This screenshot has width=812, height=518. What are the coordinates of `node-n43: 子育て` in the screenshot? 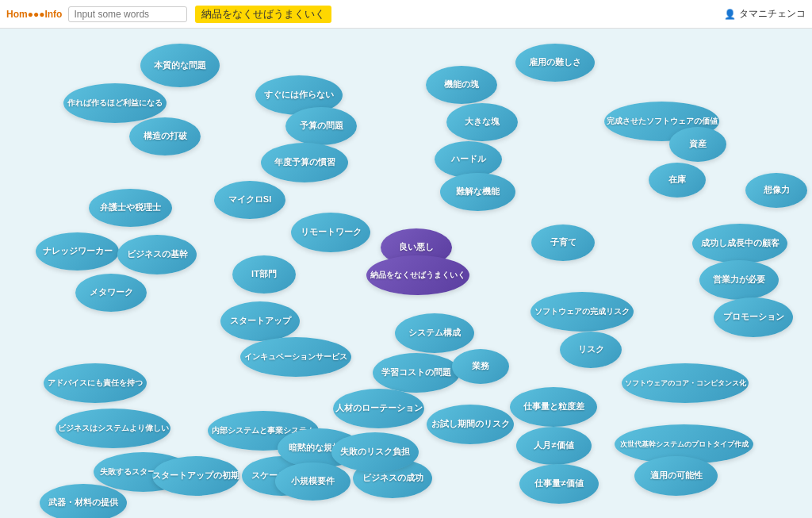 It's located at (563, 243).